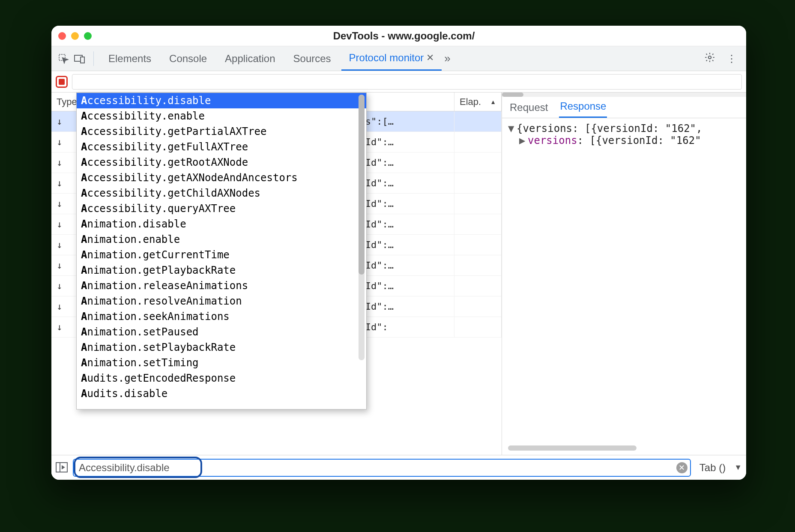 The height and width of the screenshot is (532, 795). Describe the element at coordinates (62, 82) in the screenshot. I see `record-button` at that location.